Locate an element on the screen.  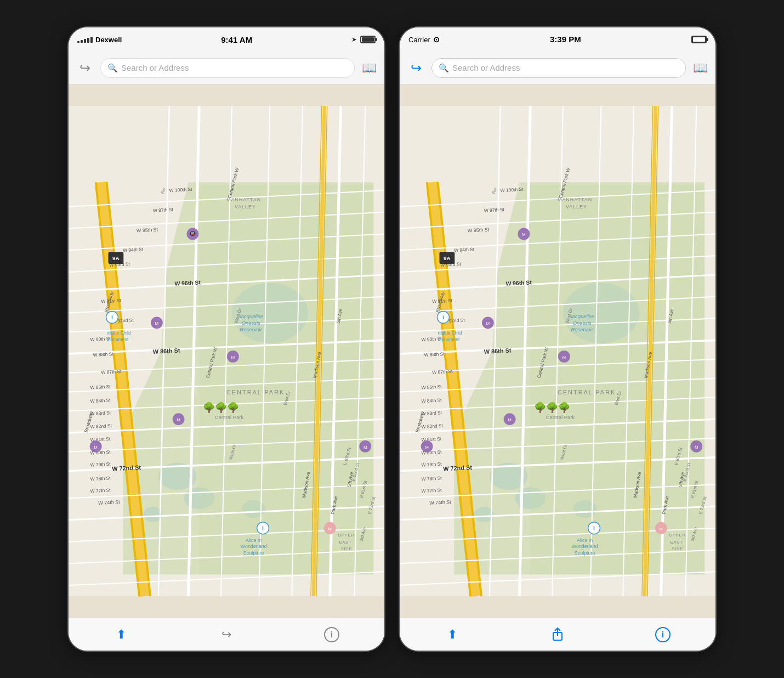
search-input-2: 🔍 Search or Address is located at coordinates (559, 68).